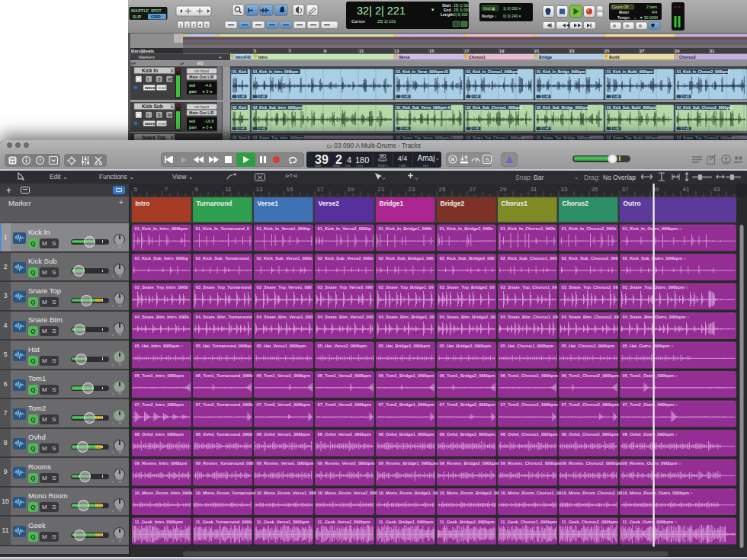 The height and width of the screenshot is (560, 747). I want to click on svg-text: 06_Tom1_Chorus1_090bpm, so click(529, 376).